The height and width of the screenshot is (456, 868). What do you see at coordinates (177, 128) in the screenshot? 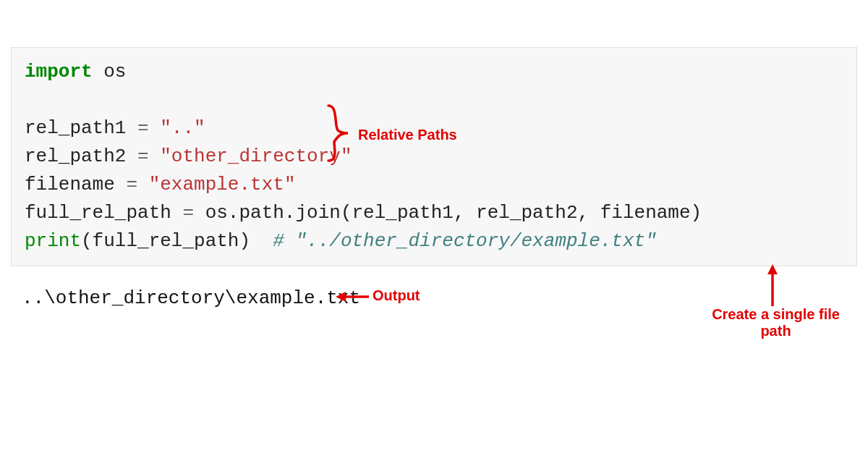
I see `string-dotdot: ".."` at bounding box center [177, 128].